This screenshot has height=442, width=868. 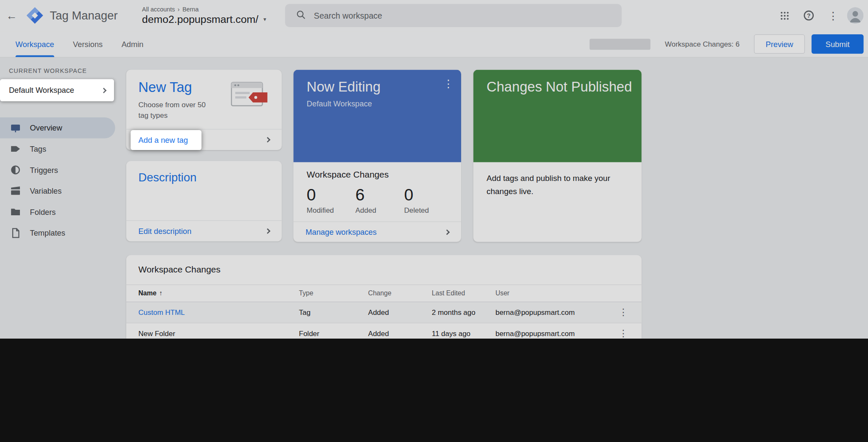 I want to click on workspace-changes-stats: 0 Modified 6 Added 0 Deleted, so click(x=384, y=200).